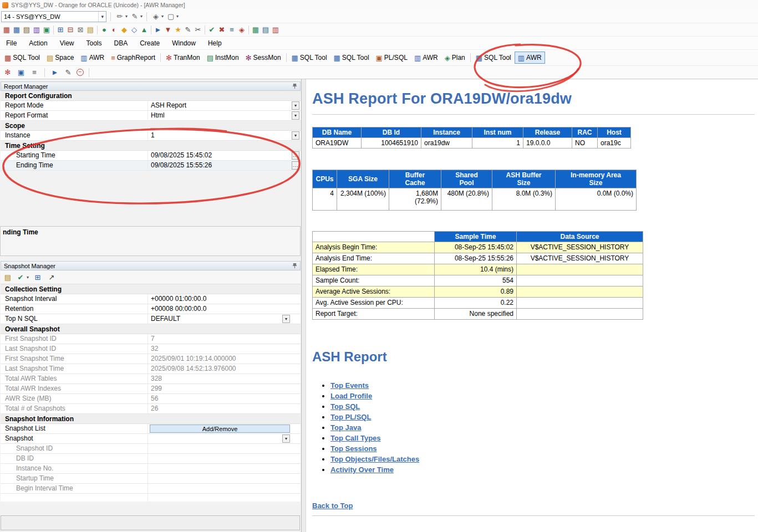  I want to click on menu-item-tools: Tools, so click(94, 43).